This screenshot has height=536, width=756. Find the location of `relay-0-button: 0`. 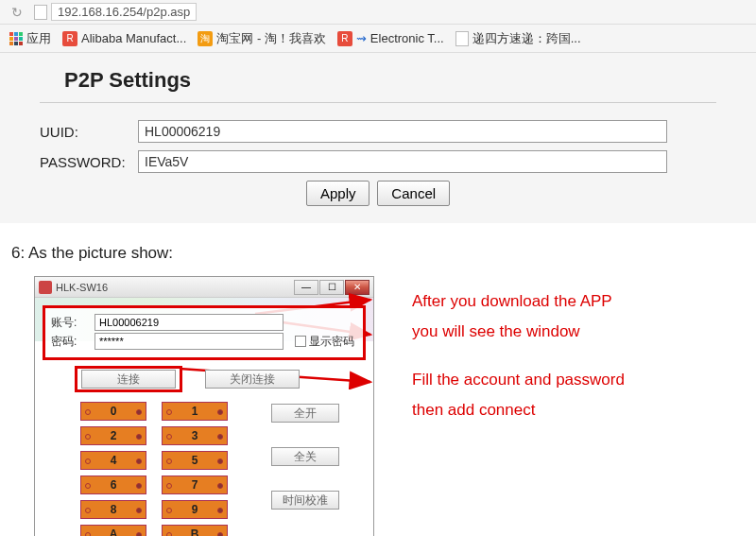

relay-0-button: 0 is located at coordinates (113, 411).